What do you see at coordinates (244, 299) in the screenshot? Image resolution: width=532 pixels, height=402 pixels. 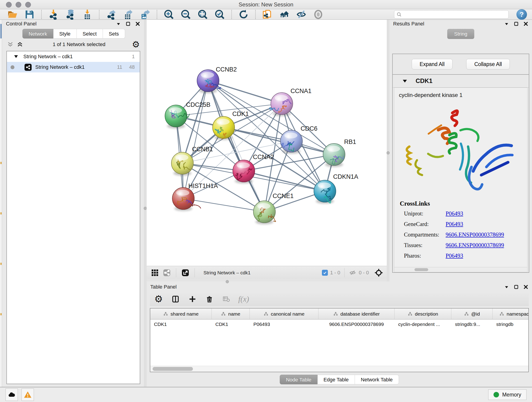 I see `function-builder-button: f(x)` at bounding box center [244, 299].